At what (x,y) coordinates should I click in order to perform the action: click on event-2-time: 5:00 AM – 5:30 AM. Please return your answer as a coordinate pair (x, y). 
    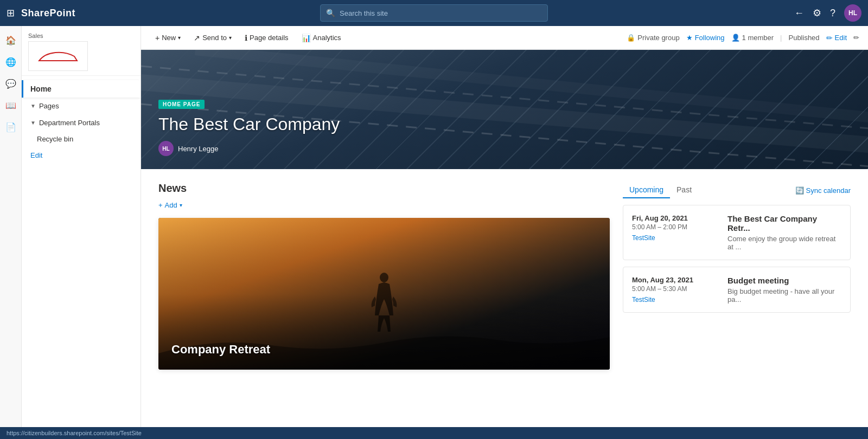
    Looking at the image, I should click on (675, 289).